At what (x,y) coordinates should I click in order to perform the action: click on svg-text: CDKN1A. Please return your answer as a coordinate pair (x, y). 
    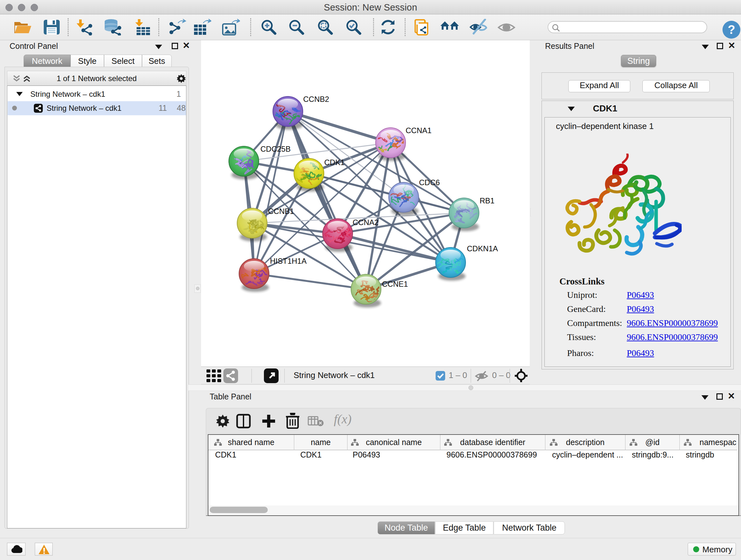
    Looking at the image, I should click on (482, 249).